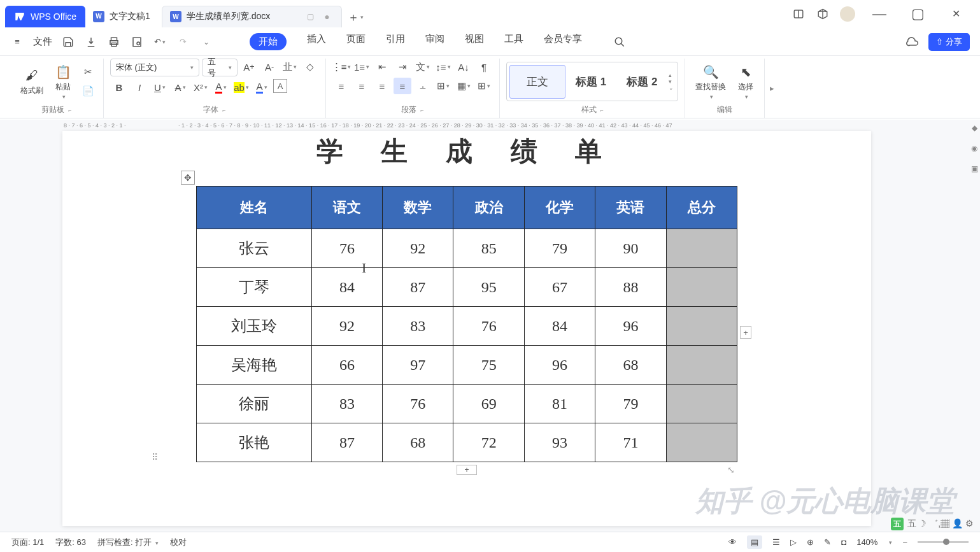  What do you see at coordinates (844, 542) in the screenshot?
I see `view-focus-icon: ◘` at bounding box center [844, 542].